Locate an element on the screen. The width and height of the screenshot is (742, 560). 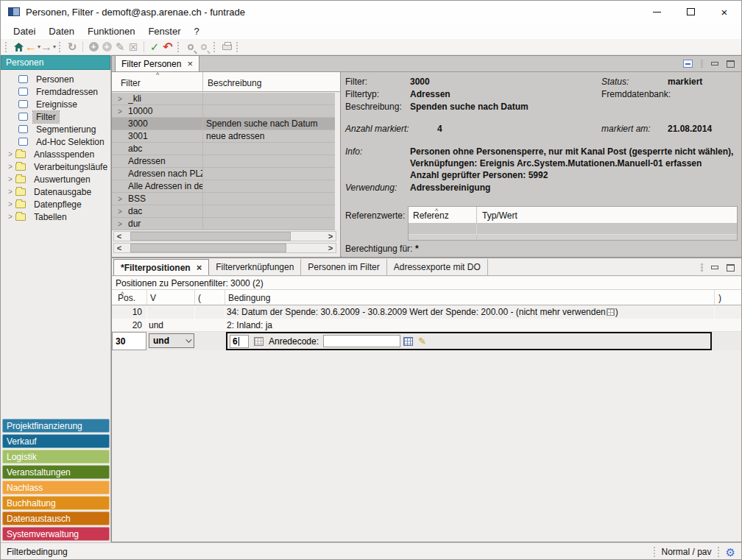
menu-hilfe: ? is located at coordinates (196, 31).